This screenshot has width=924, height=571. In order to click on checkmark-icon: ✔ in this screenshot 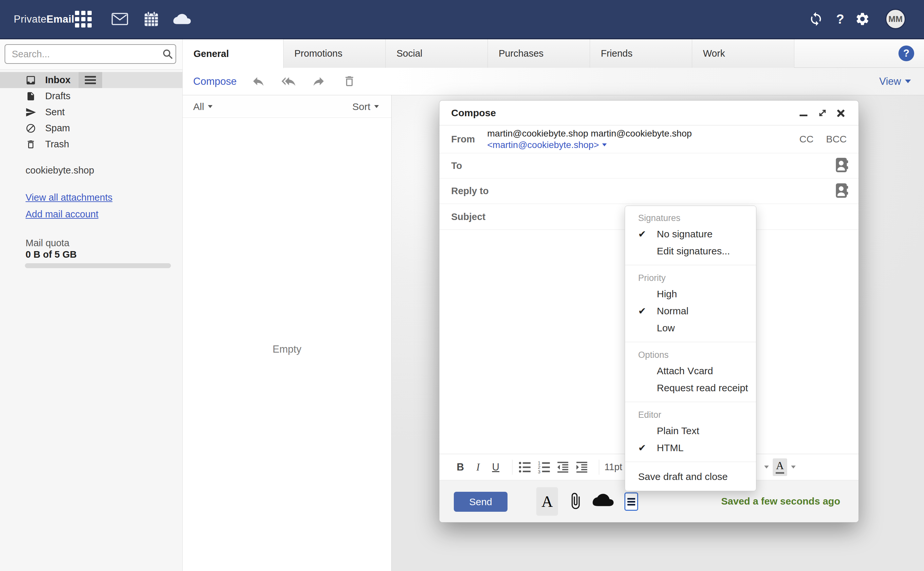, I will do `click(647, 311)`.